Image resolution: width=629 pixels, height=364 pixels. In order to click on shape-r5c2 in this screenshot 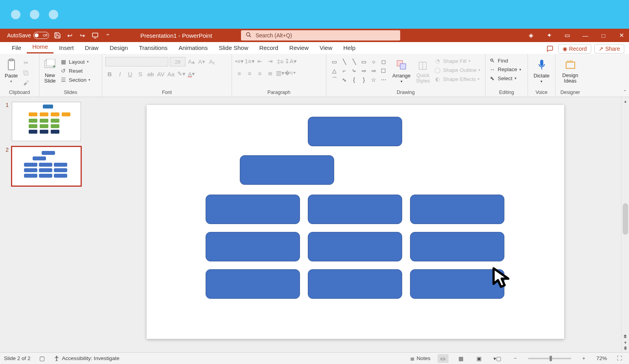, I will do `click(355, 284)`.